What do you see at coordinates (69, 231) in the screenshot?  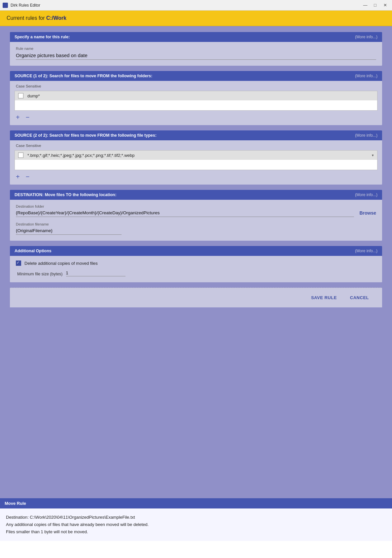 I see `dest-filename-input` at bounding box center [69, 231].